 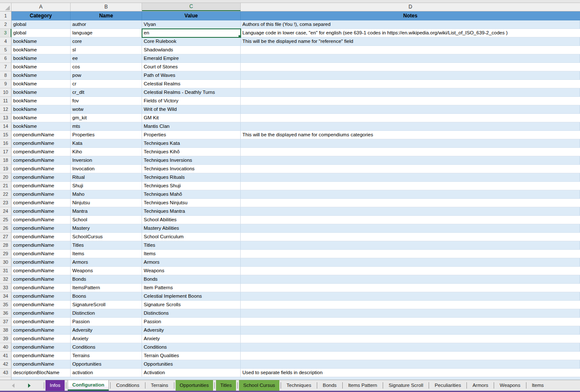 I want to click on cell-name: Adversity, so click(x=106, y=330).